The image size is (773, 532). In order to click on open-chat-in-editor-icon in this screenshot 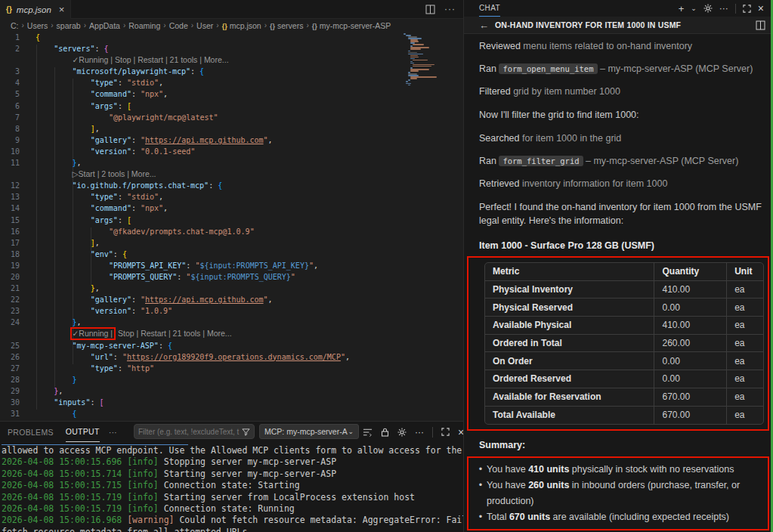, I will do `click(760, 26)`.